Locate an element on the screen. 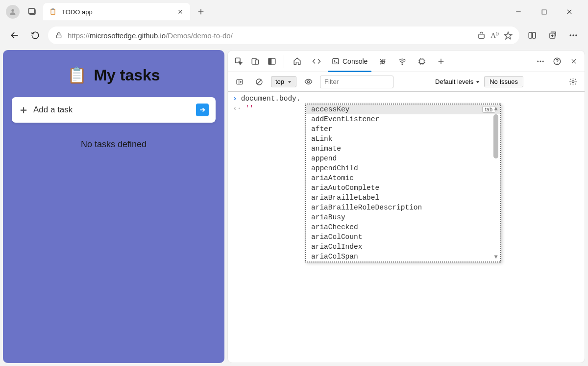  autocomplete-item: addEventListener is located at coordinates (403, 119).